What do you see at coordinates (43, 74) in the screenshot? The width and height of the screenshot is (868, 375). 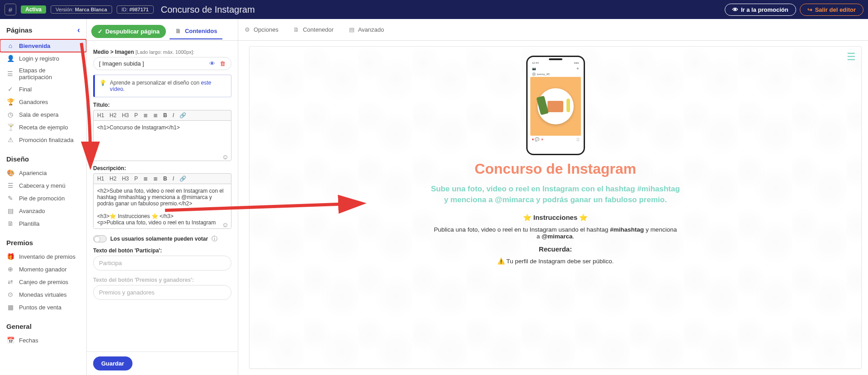 I see `sidebar-item-etapas-de-participación: ☰Etapas de participación` at bounding box center [43, 74].